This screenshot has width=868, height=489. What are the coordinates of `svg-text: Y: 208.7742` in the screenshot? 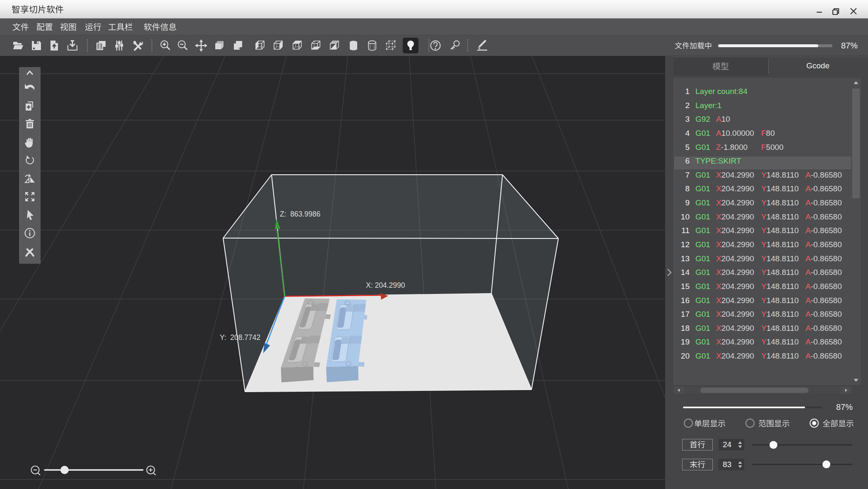 It's located at (240, 337).